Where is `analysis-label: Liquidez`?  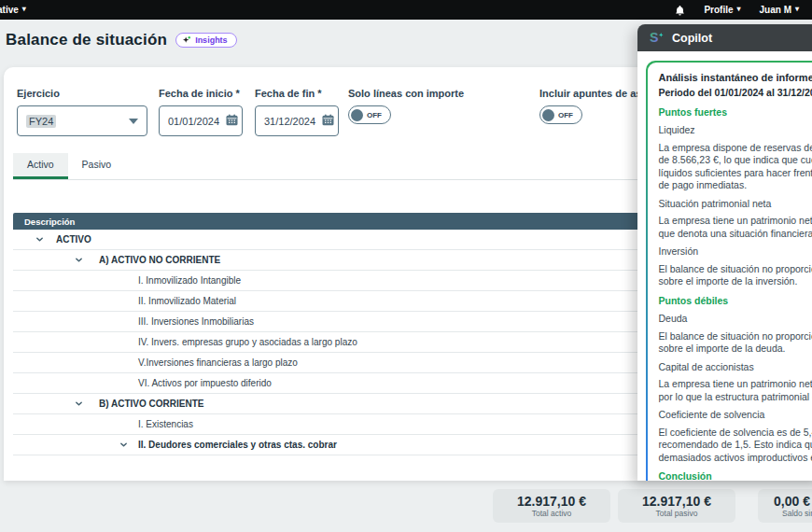 analysis-label: Liquidez is located at coordinates (735, 131).